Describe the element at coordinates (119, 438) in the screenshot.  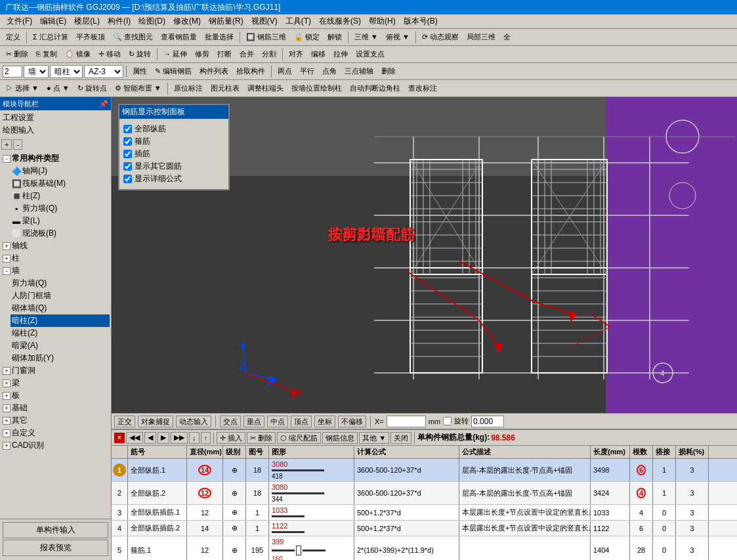
I see `bottom-close-btn: ×` at that location.